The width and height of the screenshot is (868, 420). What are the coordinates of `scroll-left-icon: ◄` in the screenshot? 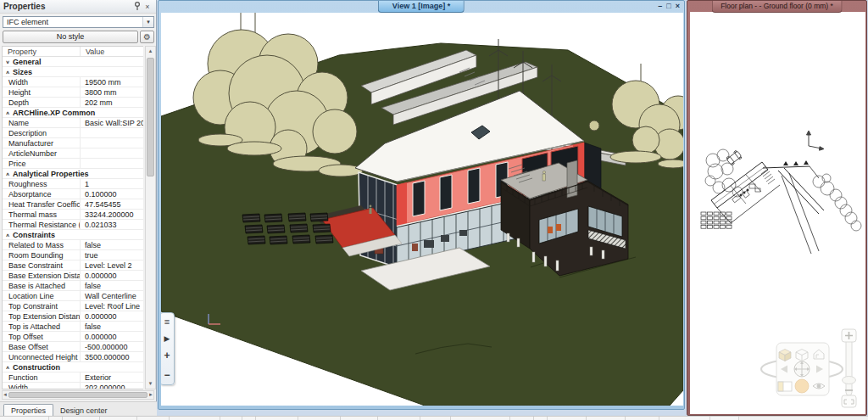 It's located at (5, 395).